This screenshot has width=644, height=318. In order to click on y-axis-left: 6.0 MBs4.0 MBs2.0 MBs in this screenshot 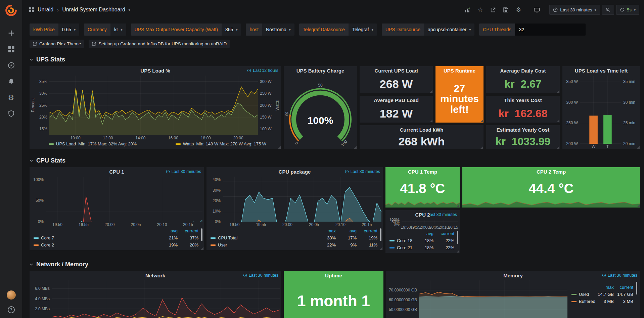, I will do `click(41, 299)`.